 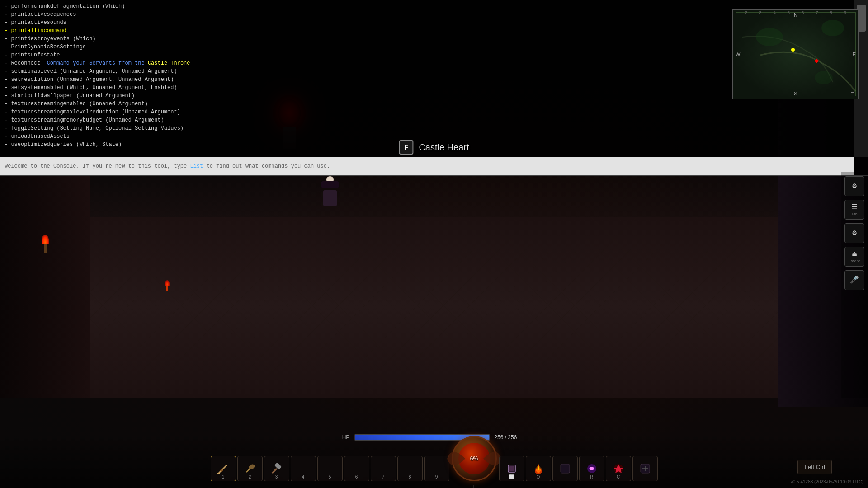 I want to click on torch-mid-left, so click(x=167, y=289).